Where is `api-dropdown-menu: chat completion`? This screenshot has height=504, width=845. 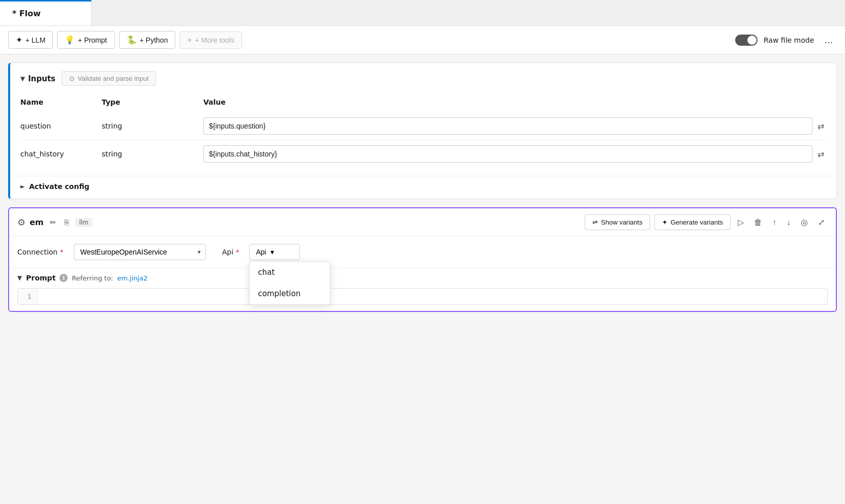
api-dropdown-menu: chat completion is located at coordinates (290, 283).